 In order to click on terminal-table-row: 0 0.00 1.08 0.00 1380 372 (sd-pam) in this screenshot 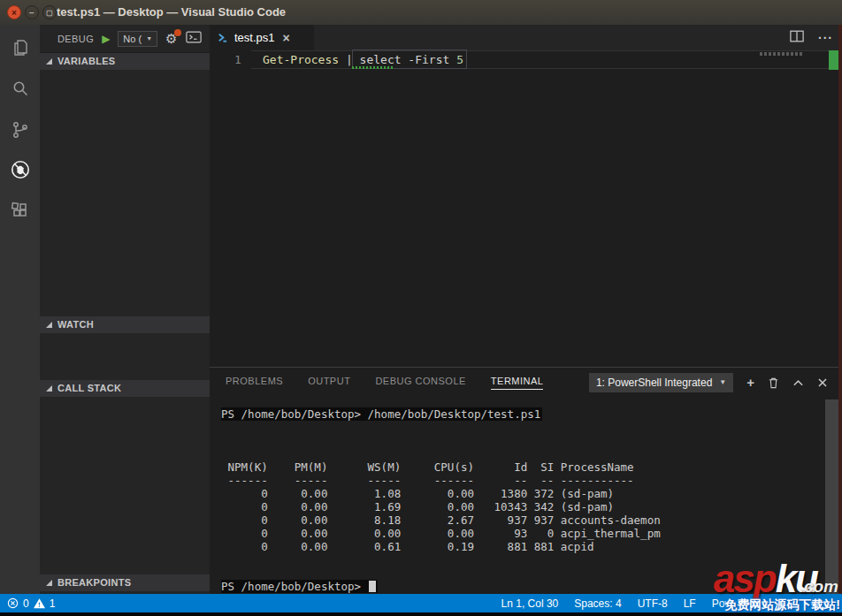, I will do `click(525, 493)`.